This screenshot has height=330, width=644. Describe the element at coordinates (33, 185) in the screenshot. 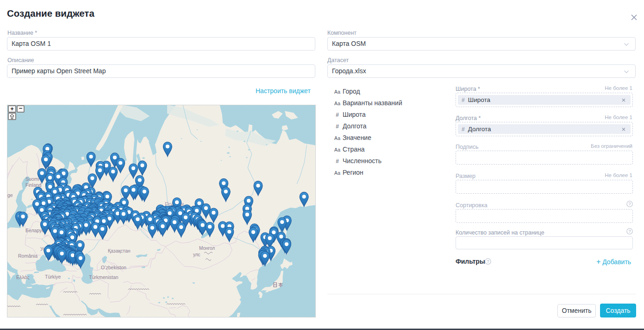

I see `svg-text: Finland` at that location.